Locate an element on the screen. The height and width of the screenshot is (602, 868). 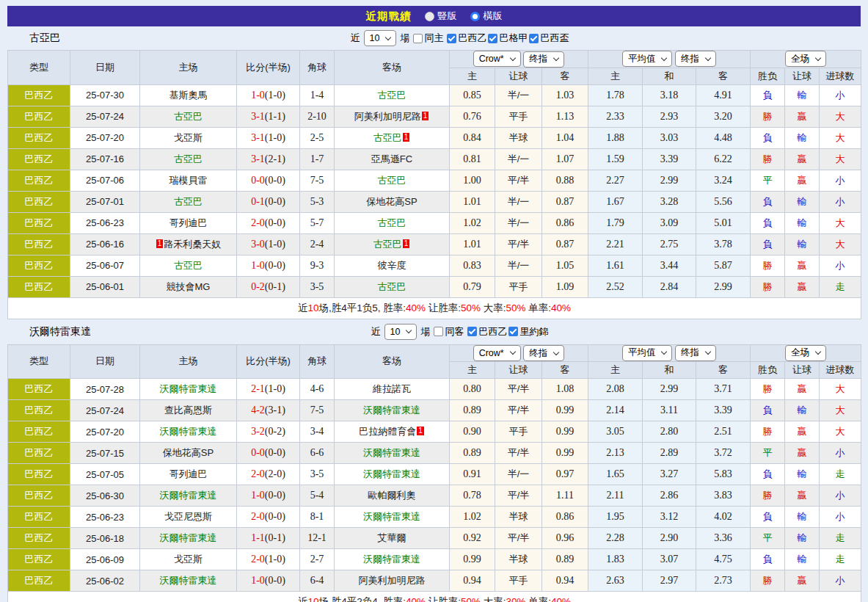
date-cell: 25-07-06 is located at coordinates (106, 181).